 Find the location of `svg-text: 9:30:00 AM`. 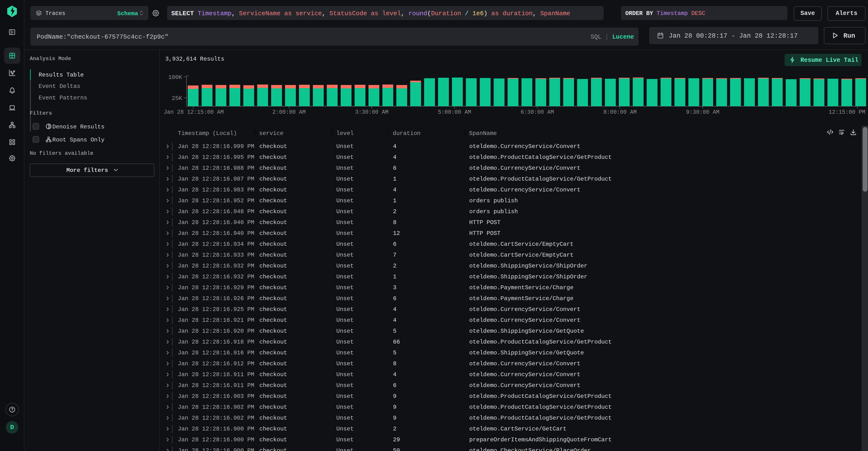

svg-text: 9:30:00 AM is located at coordinates (703, 112).